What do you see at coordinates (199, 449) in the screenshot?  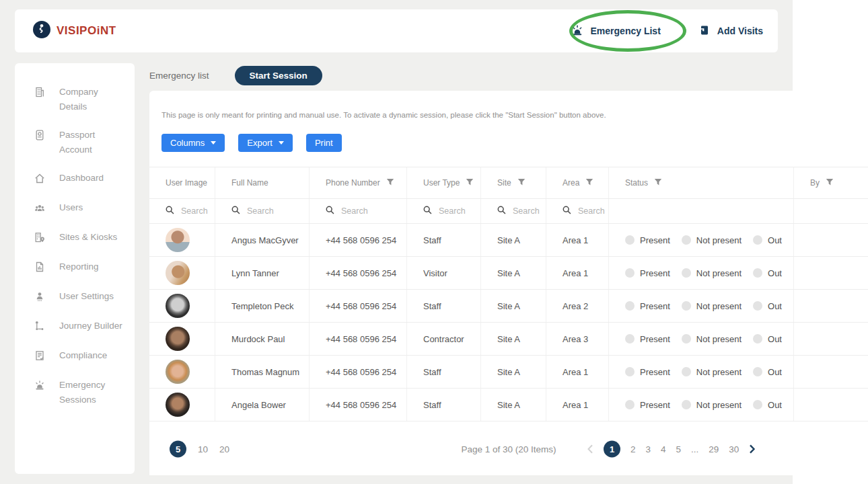 I see `page-size-selector: 5 10 20` at bounding box center [199, 449].